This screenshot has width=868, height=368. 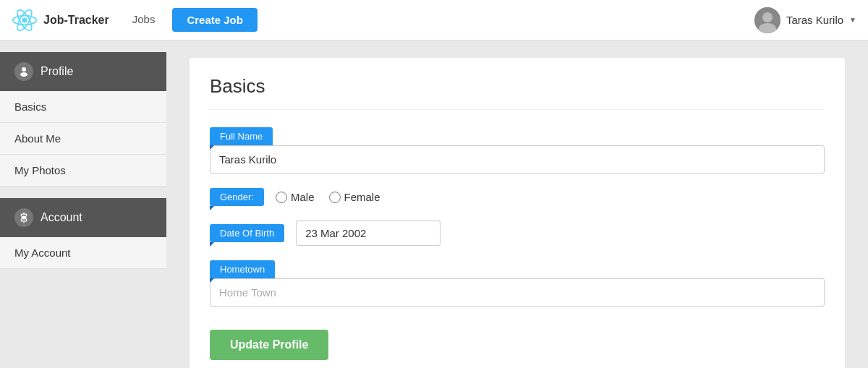 What do you see at coordinates (517, 150) in the screenshot?
I see `full-name-field-group: Full Name` at bounding box center [517, 150].